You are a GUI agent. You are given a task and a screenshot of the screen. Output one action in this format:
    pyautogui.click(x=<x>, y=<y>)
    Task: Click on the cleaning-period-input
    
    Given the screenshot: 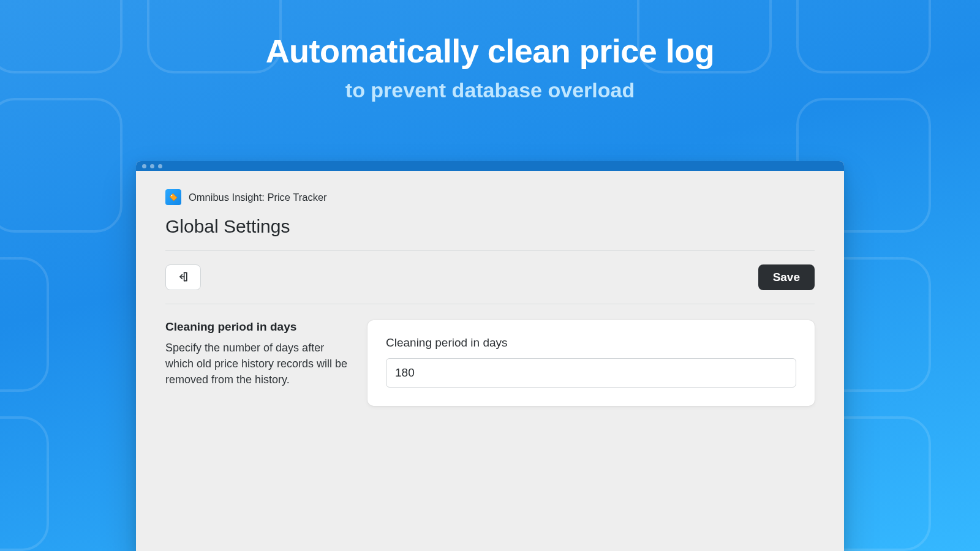 What is the action you would take?
    pyautogui.click(x=591, y=373)
    